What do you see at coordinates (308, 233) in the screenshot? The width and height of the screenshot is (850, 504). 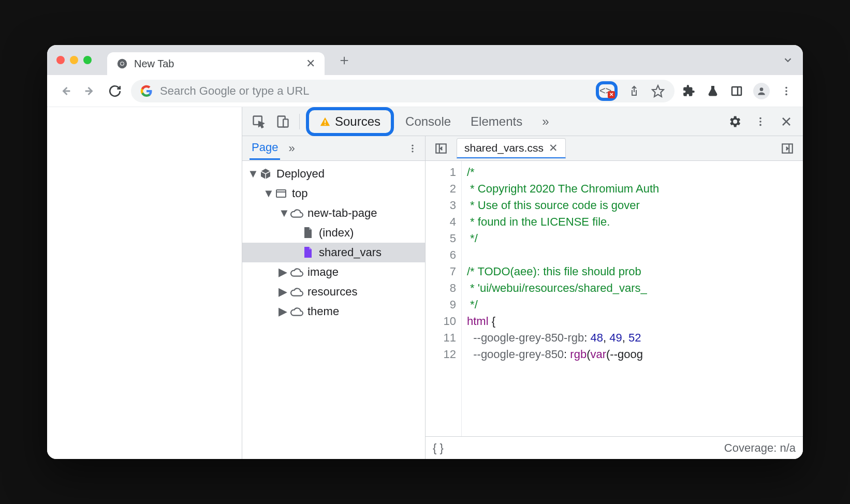 I see `file-icon` at bounding box center [308, 233].